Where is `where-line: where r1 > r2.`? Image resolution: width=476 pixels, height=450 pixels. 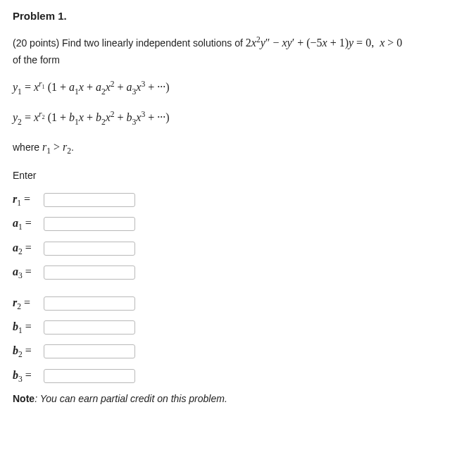 where-line: where r1 > r2. is located at coordinates (238, 148).